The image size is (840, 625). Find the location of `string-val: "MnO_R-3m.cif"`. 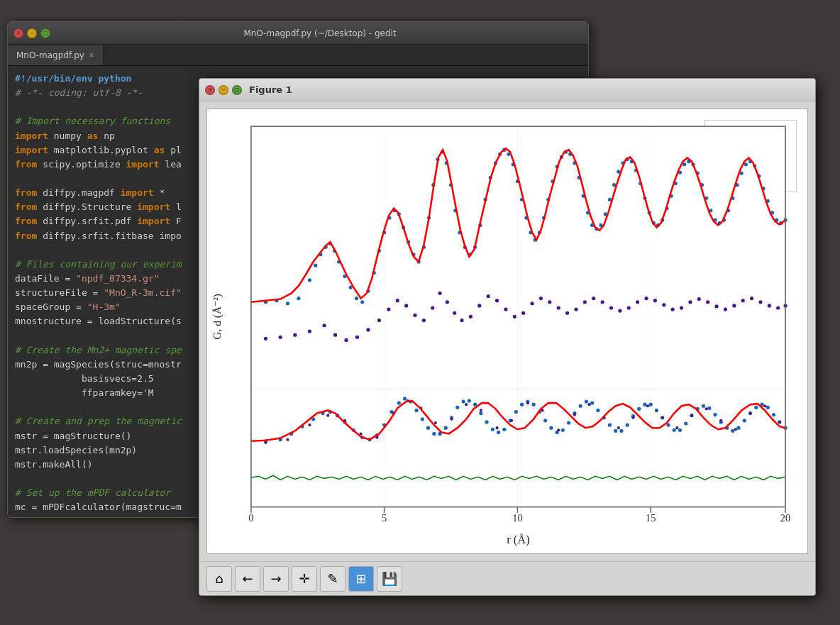

string-val: "MnO_R-3m.cif" is located at coordinates (143, 293).